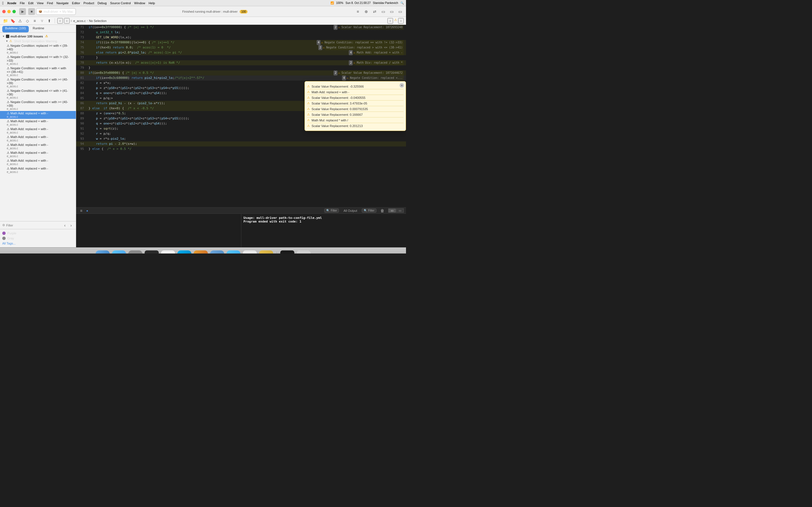 Image resolution: width=812 pixels, height=507 pixels. I want to click on tab-runtime: Runtime, so click(38, 29).